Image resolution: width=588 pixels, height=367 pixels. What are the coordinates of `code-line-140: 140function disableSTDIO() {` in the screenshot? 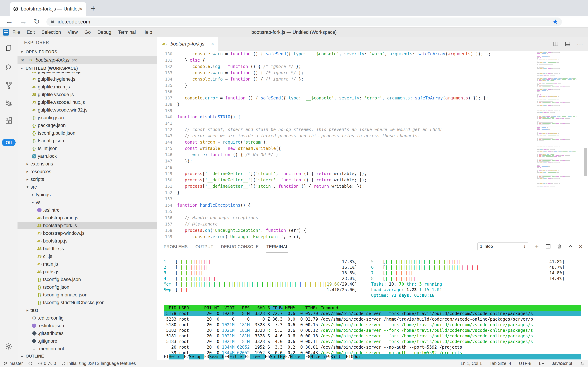 It's located at (373, 117).